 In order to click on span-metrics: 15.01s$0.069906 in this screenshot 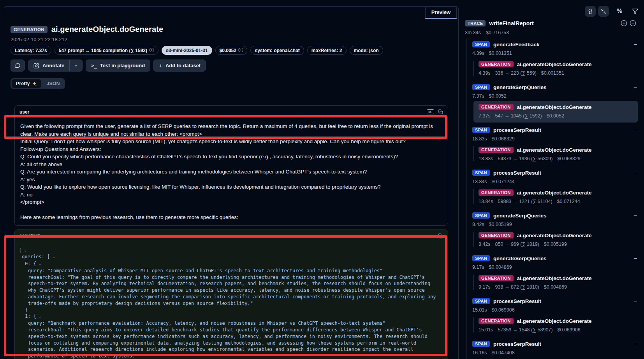, I will do `click(555, 310)`.